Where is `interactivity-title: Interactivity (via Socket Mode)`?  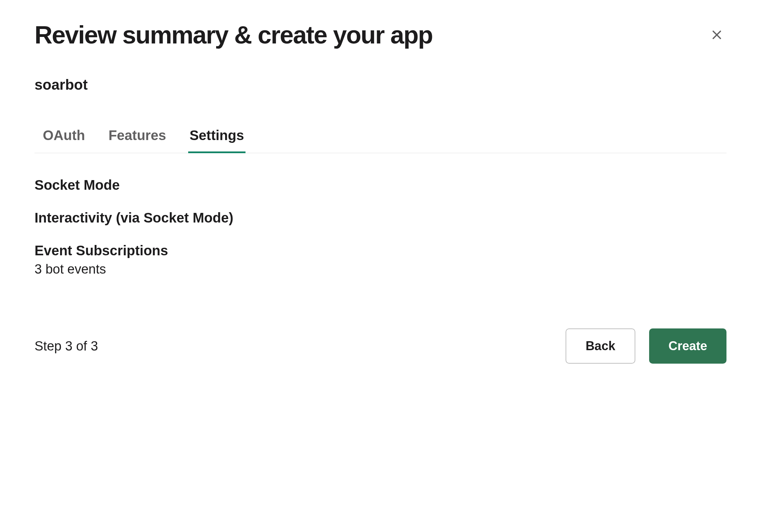
interactivity-title: Interactivity (via Socket Mode) is located at coordinates (380, 218).